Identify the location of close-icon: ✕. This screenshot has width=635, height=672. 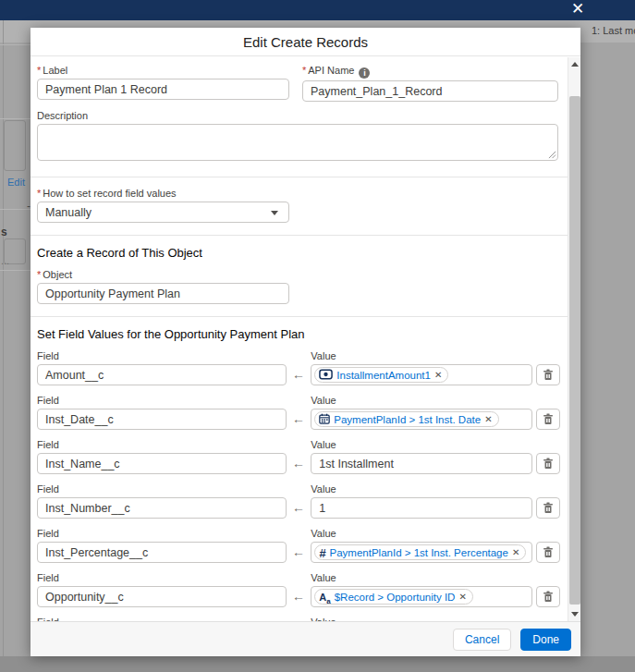
(578, 10).